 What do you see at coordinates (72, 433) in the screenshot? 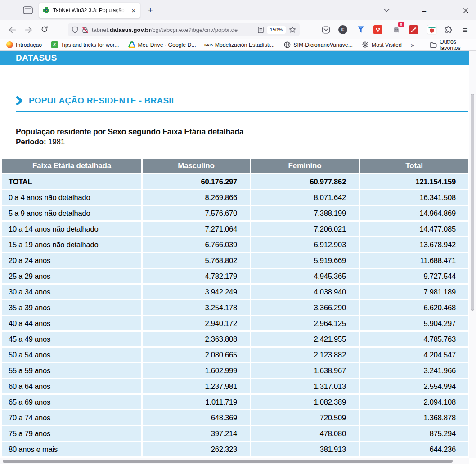
I see `age-band-cell: 75 a 79 anos` at bounding box center [72, 433].